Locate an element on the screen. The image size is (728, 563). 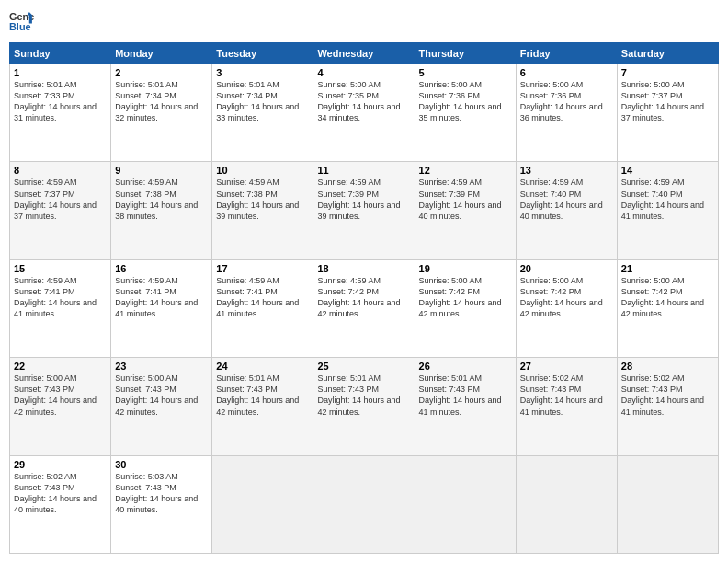
weekday-header-wednesday: Wednesday is located at coordinates (364, 53).